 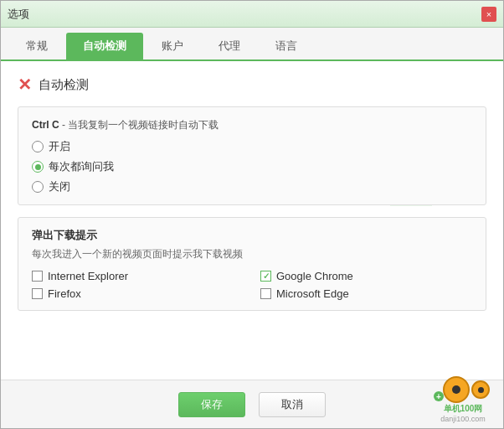 What do you see at coordinates (463, 390) in the screenshot?
I see `logo-icon-group: +` at bounding box center [463, 390].